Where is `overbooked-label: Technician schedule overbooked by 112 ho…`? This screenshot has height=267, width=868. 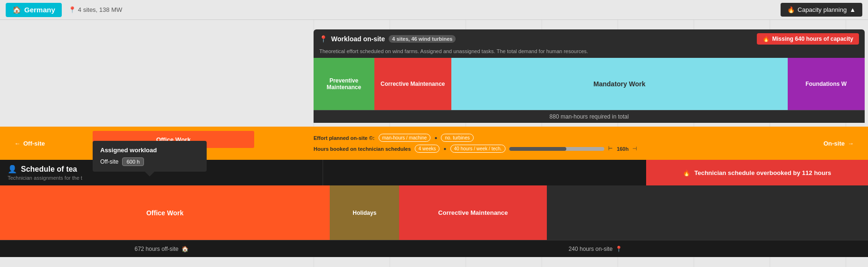
overbooked-label: Technician schedule overbooked by 112 ho… is located at coordinates (763, 173).